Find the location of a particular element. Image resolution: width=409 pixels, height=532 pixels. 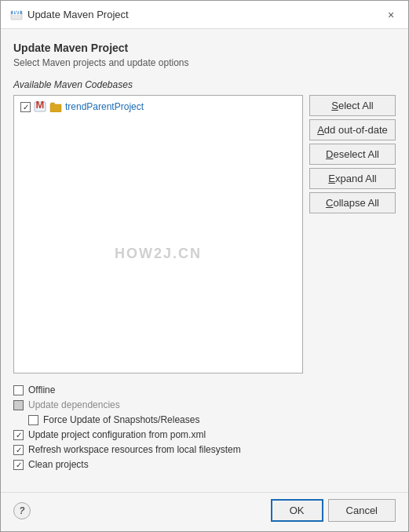

force-update-label: Force Update of Snapshots/Releases is located at coordinates (121, 420).